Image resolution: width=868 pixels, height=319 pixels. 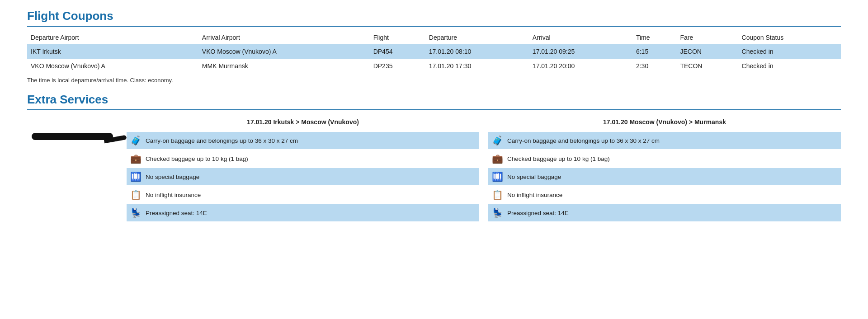 What do you see at coordinates (655, 52) in the screenshot?
I see `cell-5: 6:15` at bounding box center [655, 52].